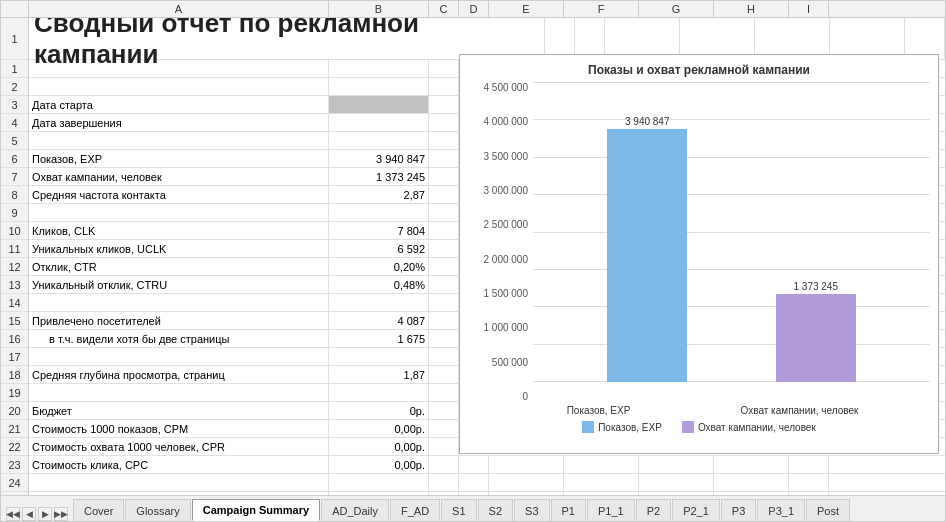 The width and height of the screenshot is (946, 522). I want to click on cell-a-7: Охват кампании, человек, so click(179, 176).